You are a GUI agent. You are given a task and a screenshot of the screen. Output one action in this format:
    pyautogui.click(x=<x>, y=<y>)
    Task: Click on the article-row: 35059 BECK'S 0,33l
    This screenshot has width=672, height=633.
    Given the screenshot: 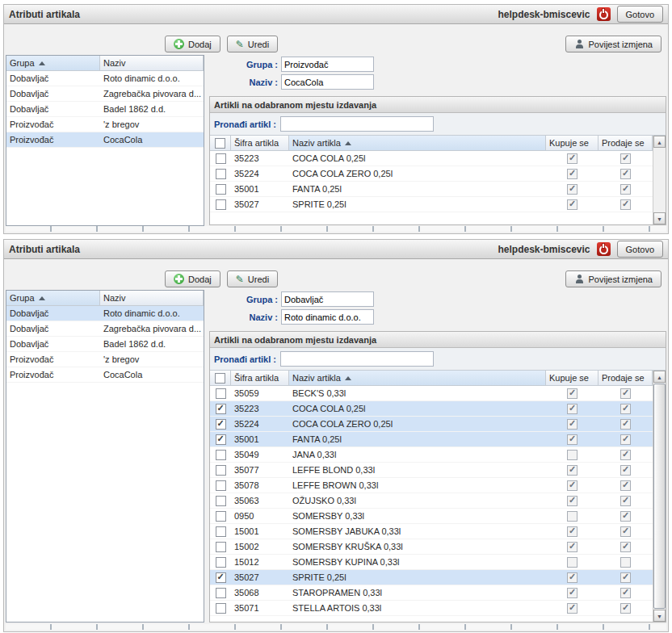 What is the action you would take?
    pyautogui.click(x=431, y=394)
    